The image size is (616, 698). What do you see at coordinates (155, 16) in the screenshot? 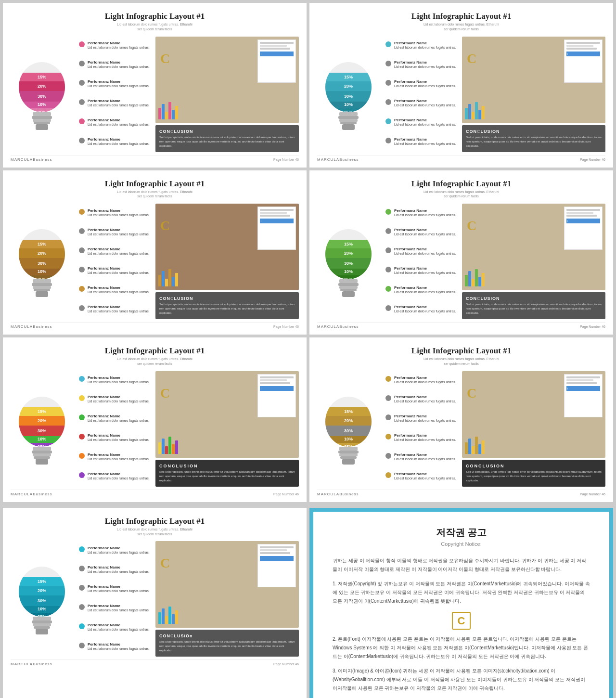
I see `slide-1-title: Light Infographic Layout #1` at bounding box center [155, 16].